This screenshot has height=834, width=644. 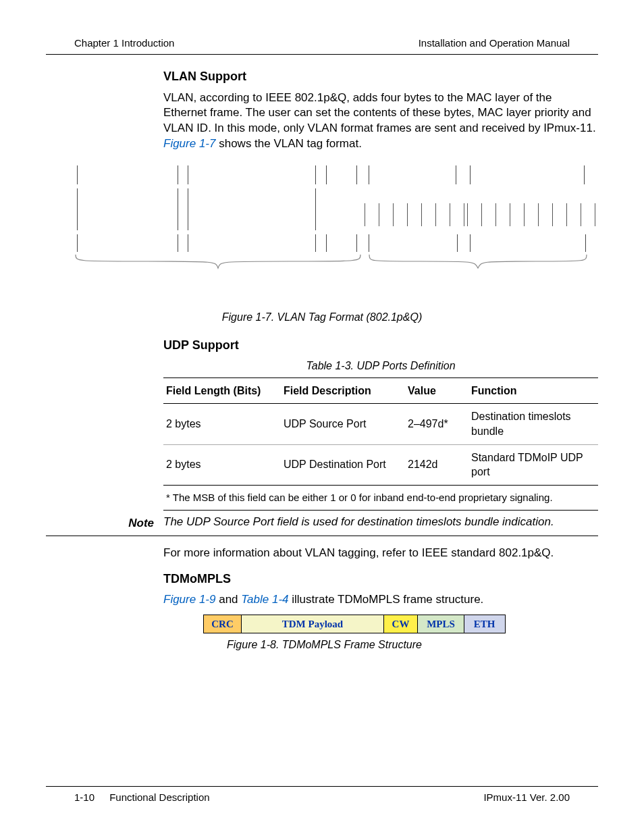 What do you see at coordinates (381, 122) in the screenshot?
I see `vlan-paragraph: VLAN, according to IEEE 802.1p&Q, adds f…` at bounding box center [381, 122].